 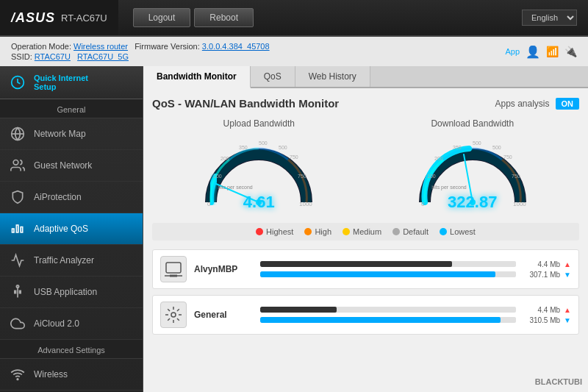 I want to click on legend-lowest-dot, so click(x=443, y=232).